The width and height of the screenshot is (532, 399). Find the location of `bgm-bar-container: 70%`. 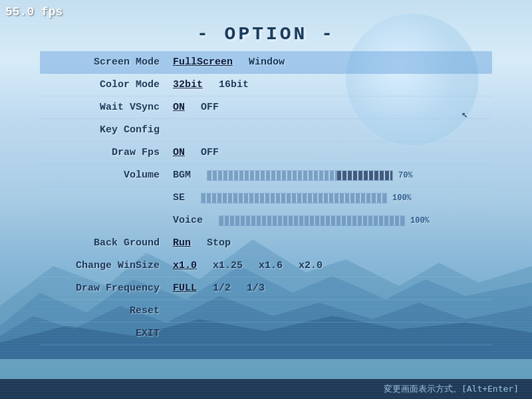

bgm-bar-container: 70% is located at coordinates (310, 176).